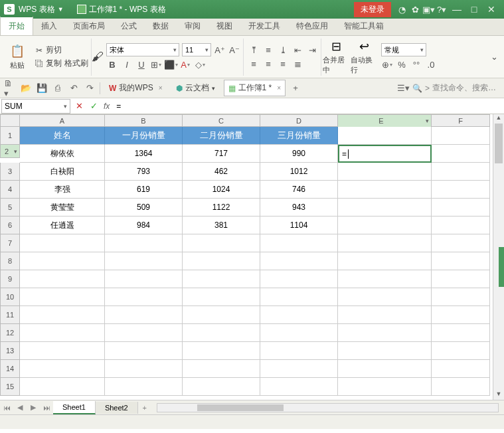  I want to click on row-header: 8, so click(10, 262).